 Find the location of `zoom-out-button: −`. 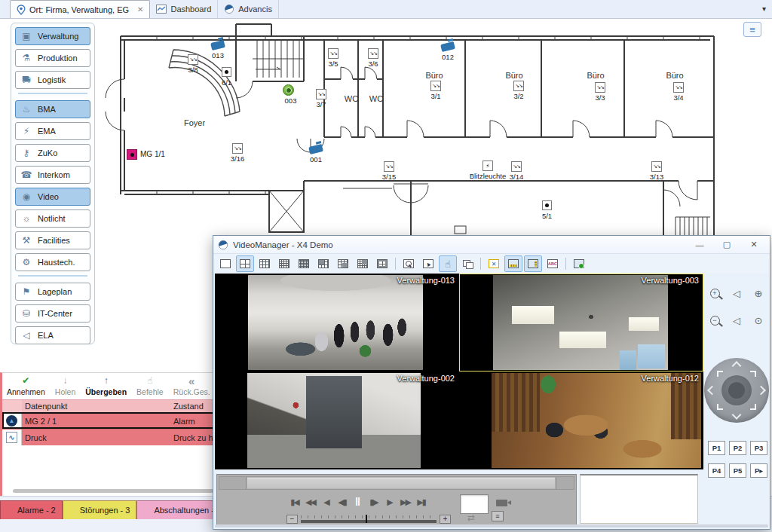

zoom-out-button: − is located at coordinates (715, 321).